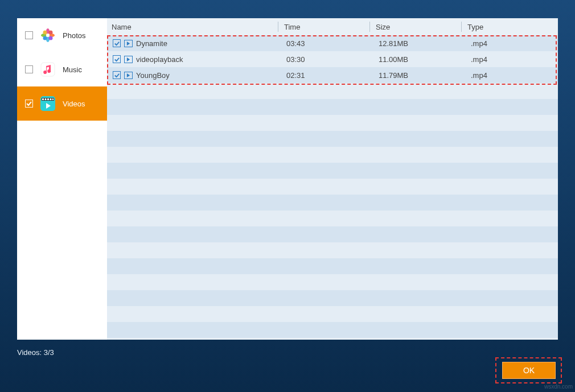 This screenshot has width=575, height=392. What do you see at coordinates (332, 75) in the screenshot?
I see `table-row: YoungBoy 02:31 11.79MB .mp4` at bounding box center [332, 75].